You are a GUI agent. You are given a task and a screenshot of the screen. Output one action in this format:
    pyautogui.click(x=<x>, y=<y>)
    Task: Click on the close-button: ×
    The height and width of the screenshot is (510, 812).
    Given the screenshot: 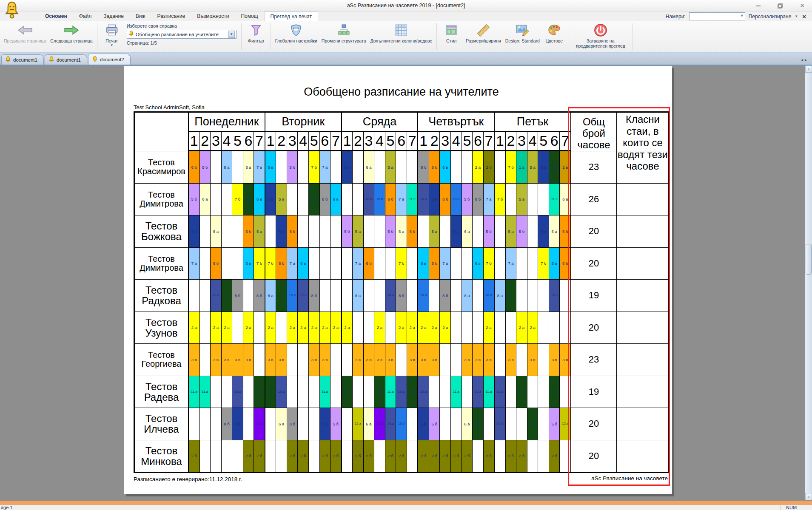 What is the action you would take?
    pyautogui.click(x=802, y=6)
    